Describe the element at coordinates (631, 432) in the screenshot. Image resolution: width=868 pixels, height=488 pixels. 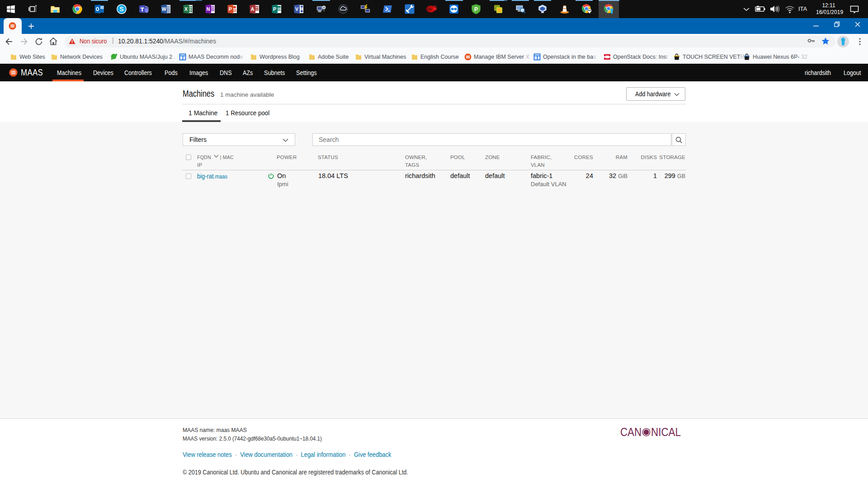
I see `svg-text: CAN` at that location.